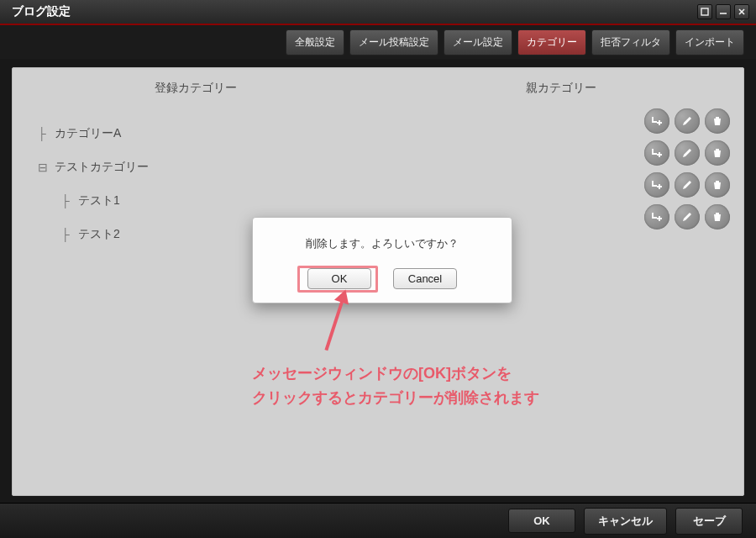 Image resolution: width=756 pixels, height=538 pixels. What do you see at coordinates (394, 42) in the screenshot?
I see `tab-mail-post: メール投稿設定` at bounding box center [394, 42].